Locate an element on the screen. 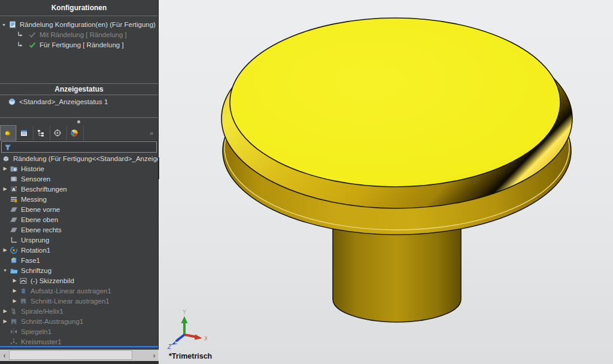  display-states-header: Anzeigestatus is located at coordinates (79, 89).